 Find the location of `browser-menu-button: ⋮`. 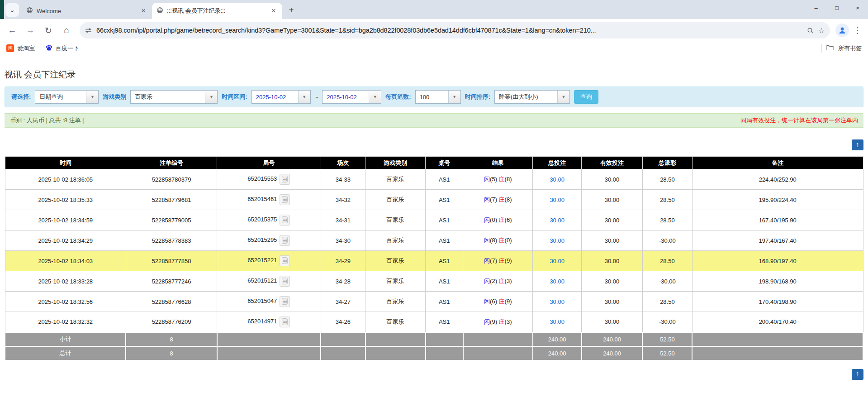

browser-menu-button: ⋮ is located at coordinates (858, 30).